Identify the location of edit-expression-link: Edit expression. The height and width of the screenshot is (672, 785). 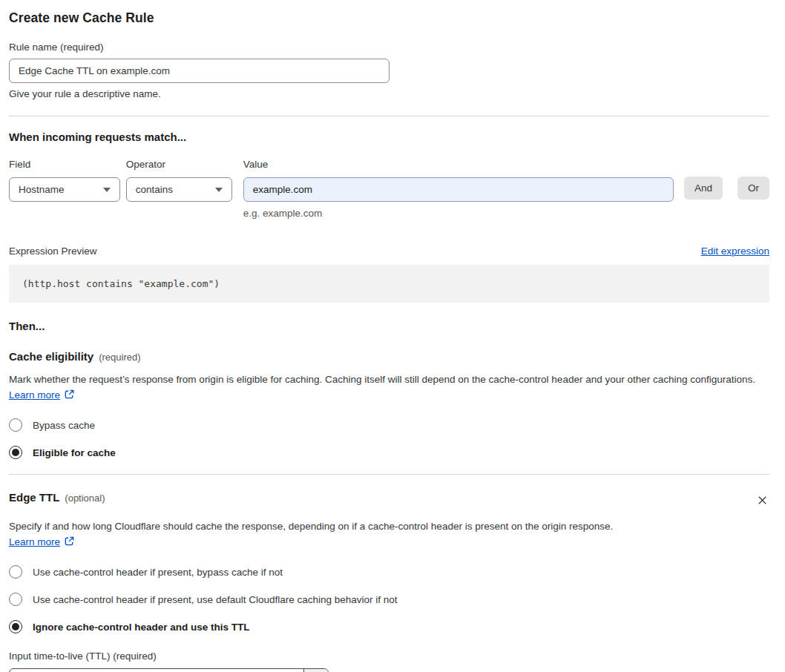
(735, 251).